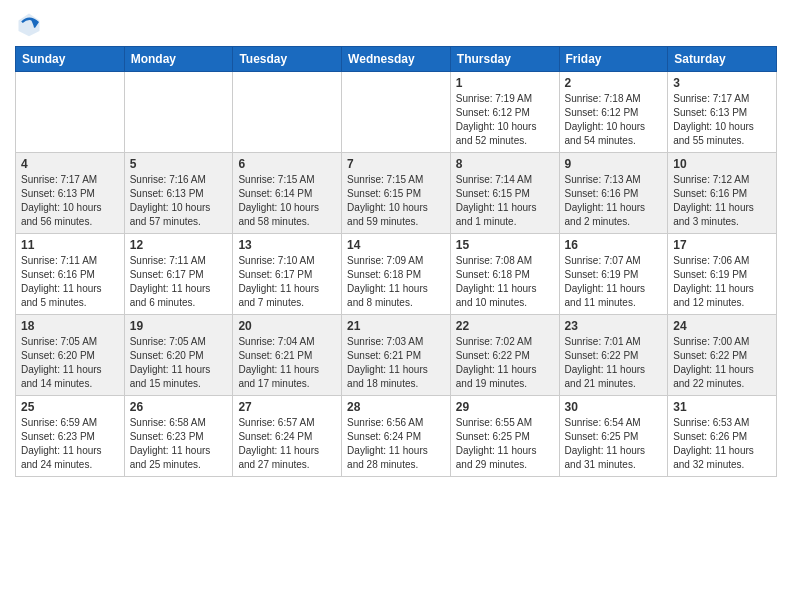 The width and height of the screenshot is (792, 612). I want to click on calendar-cell: 31Sunrise: 6:53 AM Sunset: 6:26 PM Dayli…, so click(722, 436).